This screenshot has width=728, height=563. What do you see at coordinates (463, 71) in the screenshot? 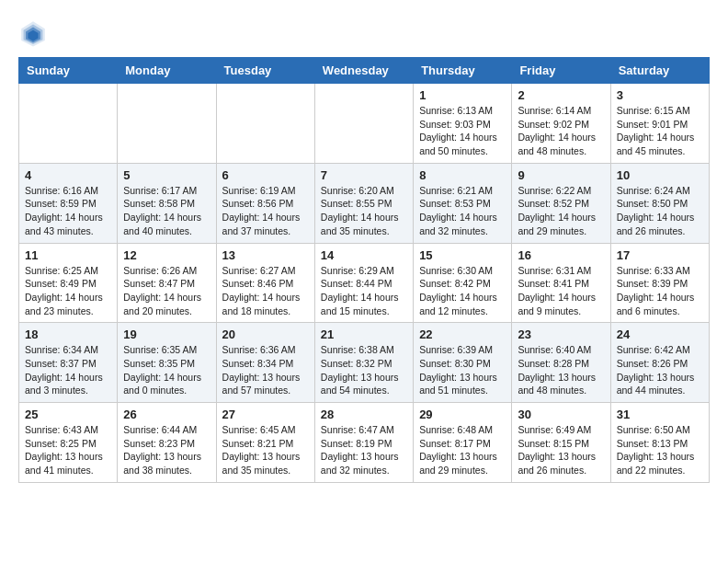
I see `weekday-header-thursday: Thursday` at bounding box center [463, 71].